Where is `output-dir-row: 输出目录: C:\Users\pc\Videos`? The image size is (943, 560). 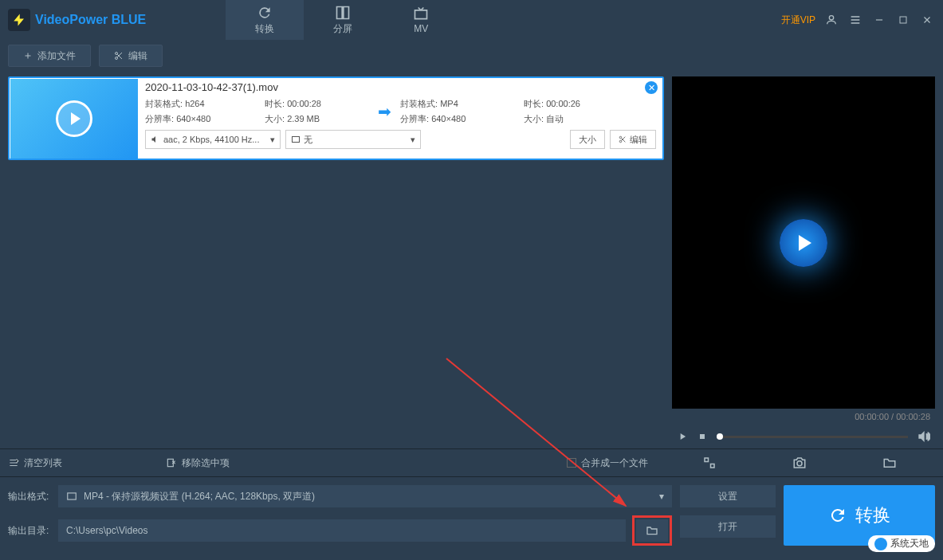
output-dir-row: 输出目录: C:\Users\pc\Videos is located at coordinates (340, 531).